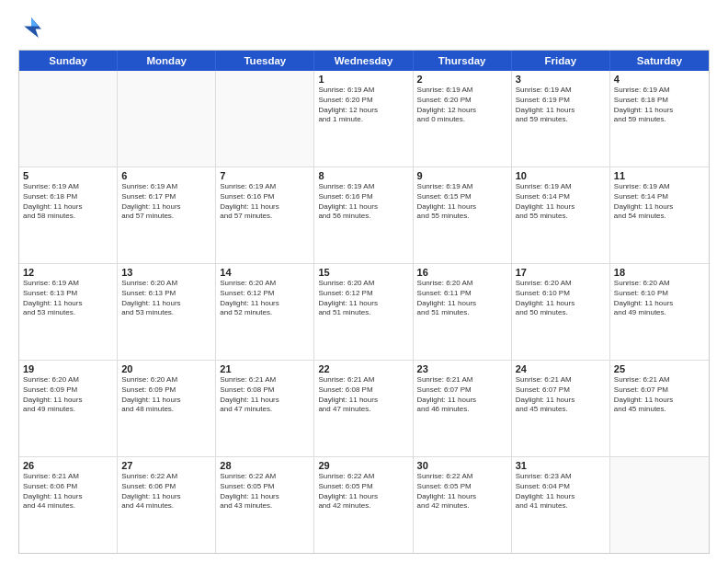 This screenshot has height=563, width=728. What do you see at coordinates (660, 408) in the screenshot?
I see `calendar-cell: 25Sunrise: 6:21 AM Sunset: 6:07 PM Dayli…` at bounding box center [660, 408].